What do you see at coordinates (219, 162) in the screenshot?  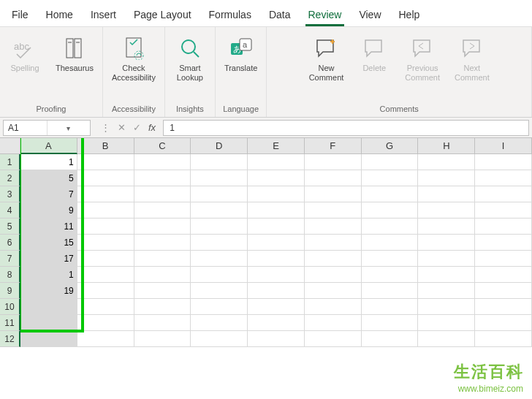 I see `cell-D1` at bounding box center [219, 162].